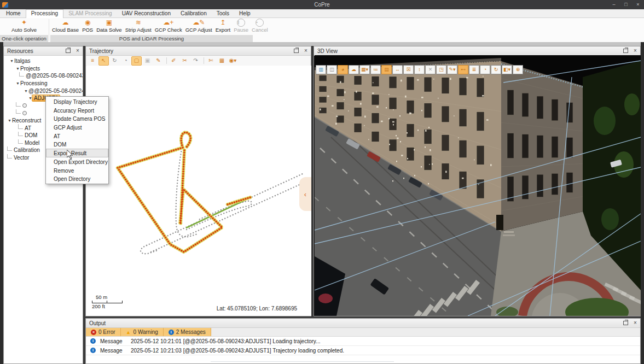 Image resolution: width=644 pixels, height=364 pixels. Describe the element at coordinates (185, 61) in the screenshot. I see `cut-icon: ✂` at that location.